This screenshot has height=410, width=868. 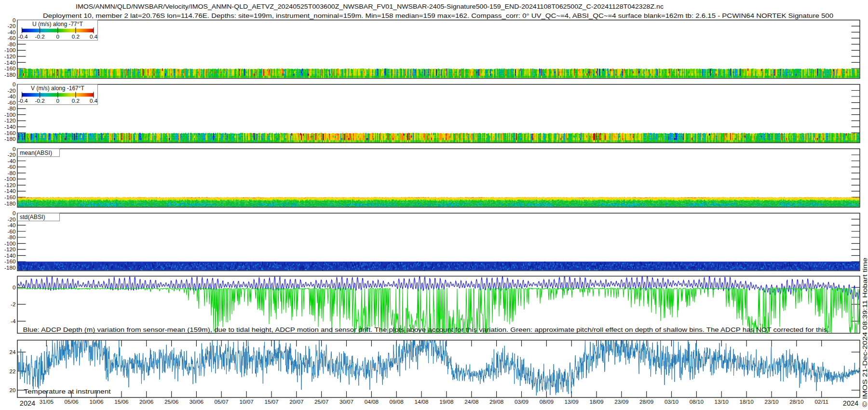 What do you see at coordinates (865, 332) in the screenshot?
I see `svg-text:© IMOS 21-Dec-2024 08:39:11 Ho: © IMOS 21-Dec-2024 08:39:11 Hobart time` at bounding box center [865, 332].